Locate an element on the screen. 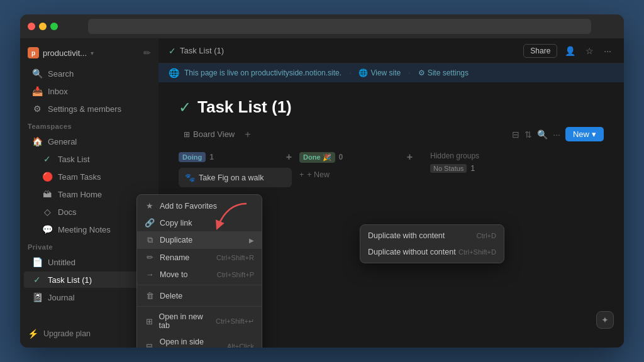  close-button is located at coordinates (31, 26).